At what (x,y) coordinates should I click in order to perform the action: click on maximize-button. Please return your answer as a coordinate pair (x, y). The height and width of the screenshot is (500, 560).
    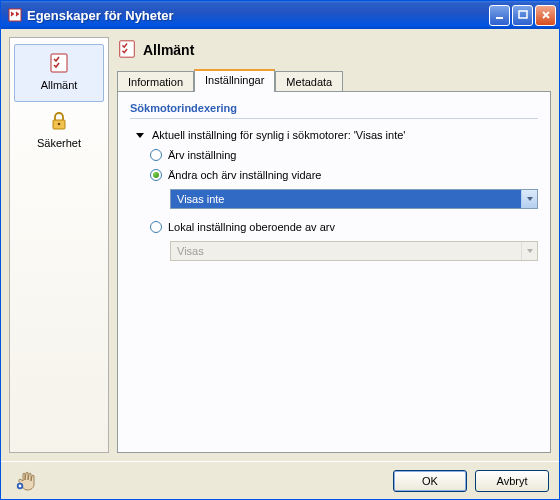
    Looking at the image, I should click on (522, 16).